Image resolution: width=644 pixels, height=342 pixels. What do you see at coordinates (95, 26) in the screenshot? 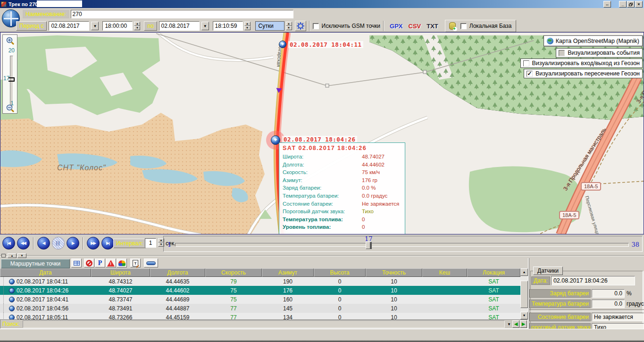
I see `date-from-dropdown-icon: ▼` at bounding box center [95, 26].